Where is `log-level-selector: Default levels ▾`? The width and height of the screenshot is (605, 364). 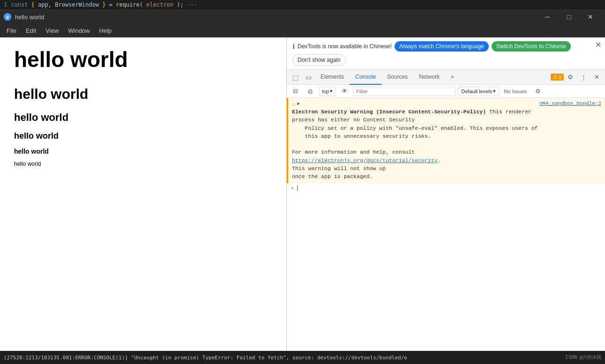 log-level-selector: Default levels ▾ is located at coordinates (478, 91).